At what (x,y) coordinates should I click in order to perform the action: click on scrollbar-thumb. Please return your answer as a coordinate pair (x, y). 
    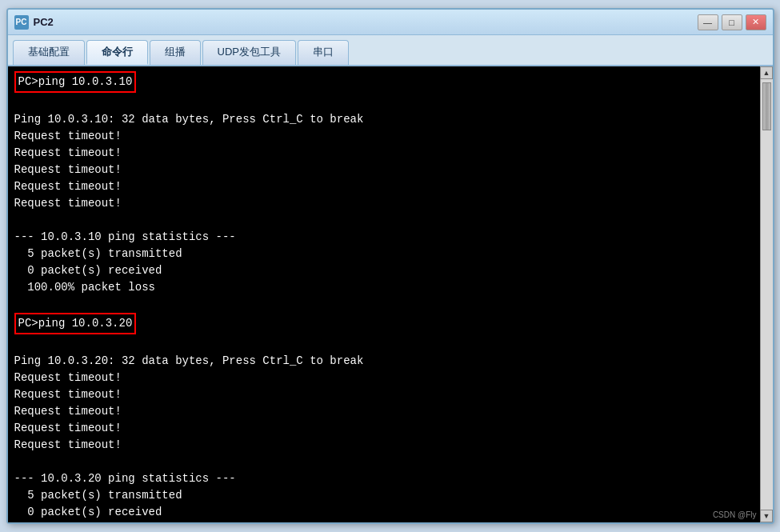
    Looking at the image, I should click on (766, 106).